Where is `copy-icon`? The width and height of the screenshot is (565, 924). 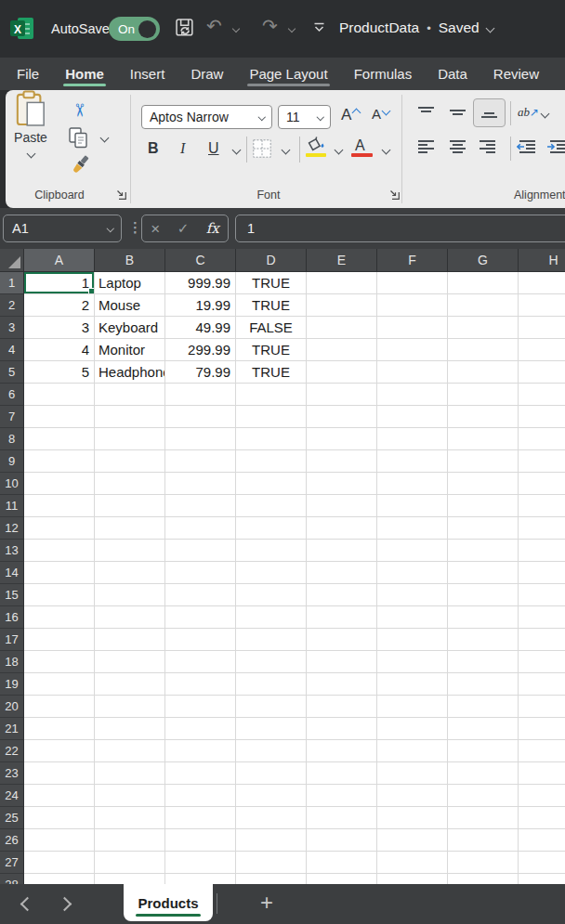
copy-icon is located at coordinates (78, 137).